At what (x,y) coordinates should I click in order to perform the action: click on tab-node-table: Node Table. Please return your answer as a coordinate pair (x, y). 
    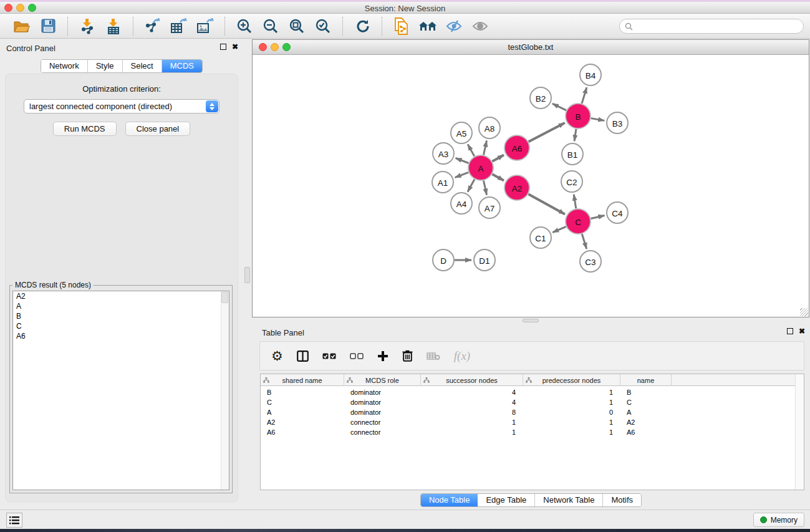
    Looking at the image, I should click on (450, 500).